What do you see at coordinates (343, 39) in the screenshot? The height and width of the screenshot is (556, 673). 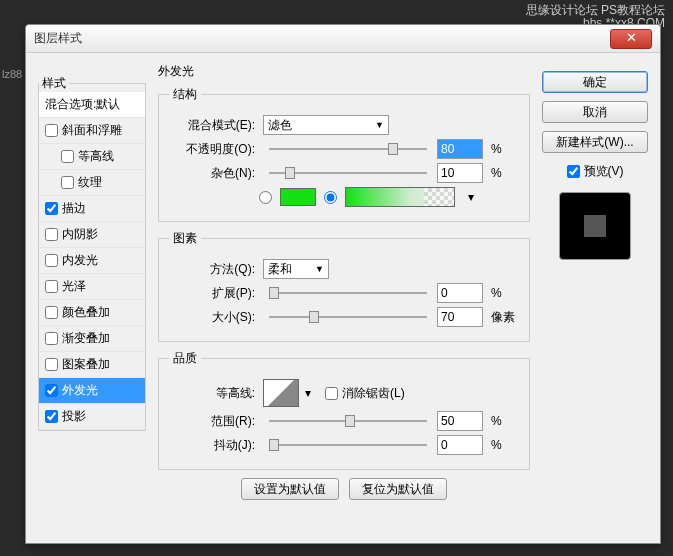 I see `titlebar: 图层样式 ✕` at bounding box center [343, 39].